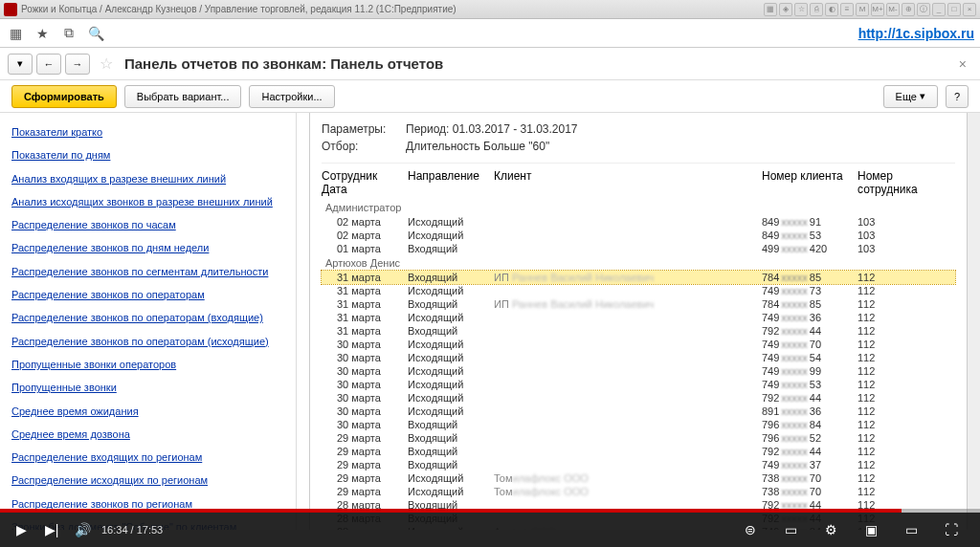 The height and width of the screenshot is (547, 980). Describe the element at coordinates (132, 530) in the screenshot. I see `video-time: 16:34 / 17:53` at that location.